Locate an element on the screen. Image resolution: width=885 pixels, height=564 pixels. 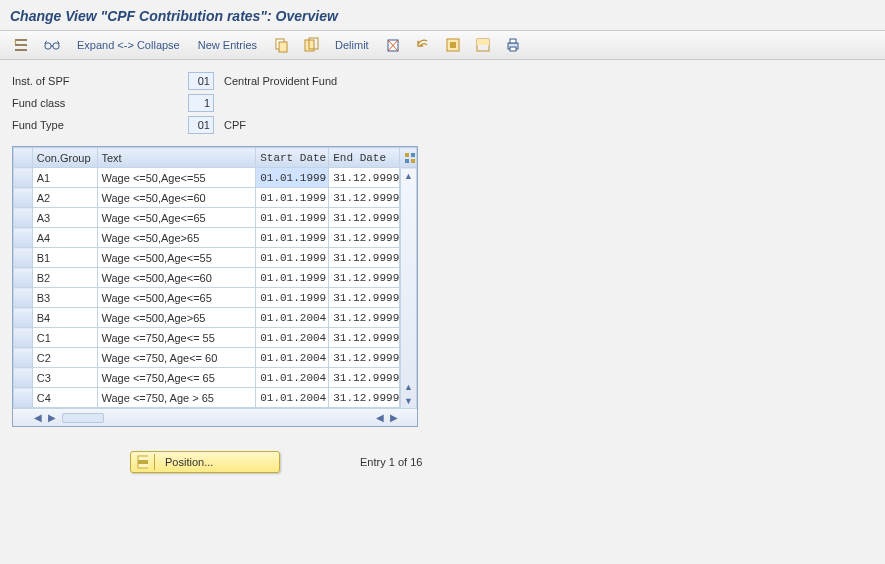
delete-icon is located at coordinates (393, 45).